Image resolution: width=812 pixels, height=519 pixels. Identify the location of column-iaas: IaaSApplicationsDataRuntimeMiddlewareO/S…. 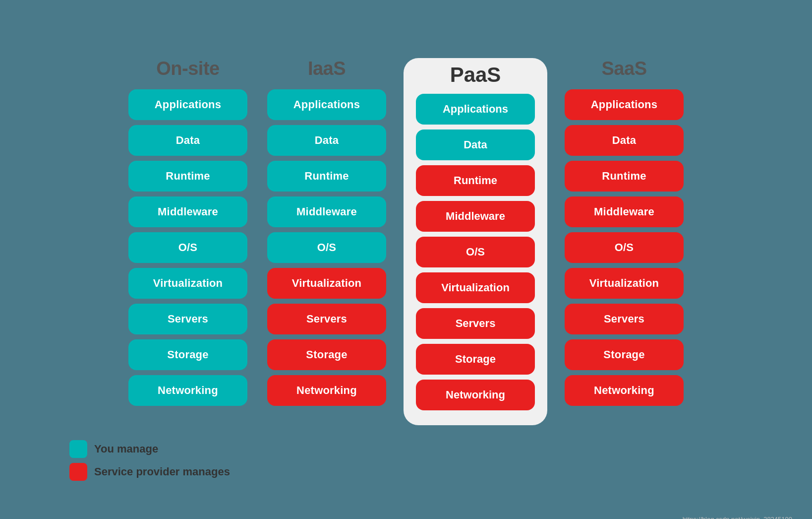
(327, 234).